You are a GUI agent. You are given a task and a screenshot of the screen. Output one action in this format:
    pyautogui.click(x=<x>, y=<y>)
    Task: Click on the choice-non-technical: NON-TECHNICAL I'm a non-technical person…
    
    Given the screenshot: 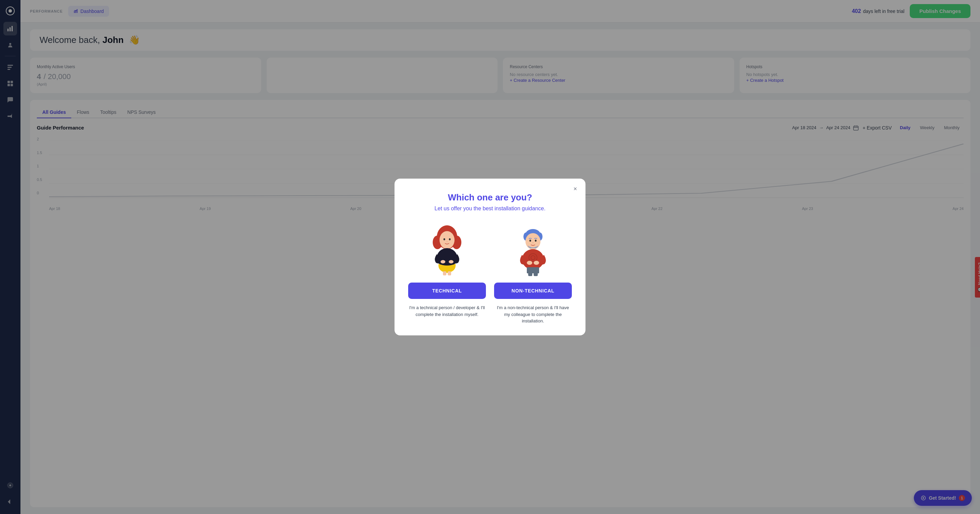 What is the action you would take?
    pyautogui.click(x=533, y=274)
    